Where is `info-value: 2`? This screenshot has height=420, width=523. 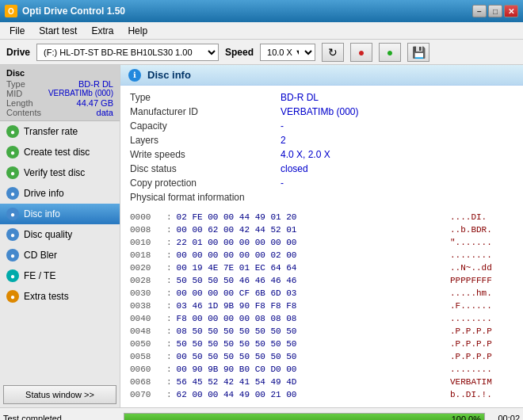
info-value: 2 is located at coordinates (284, 140).